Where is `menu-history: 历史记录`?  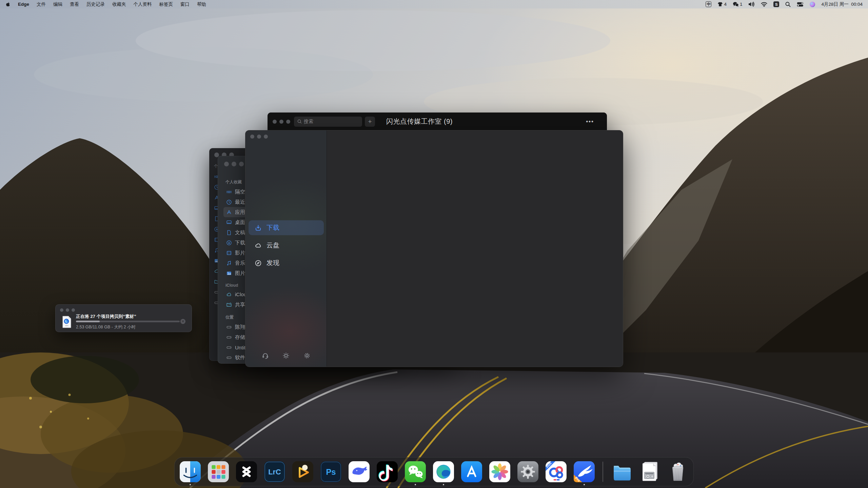
menu-history: 历史记录 is located at coordinates (96, 4).